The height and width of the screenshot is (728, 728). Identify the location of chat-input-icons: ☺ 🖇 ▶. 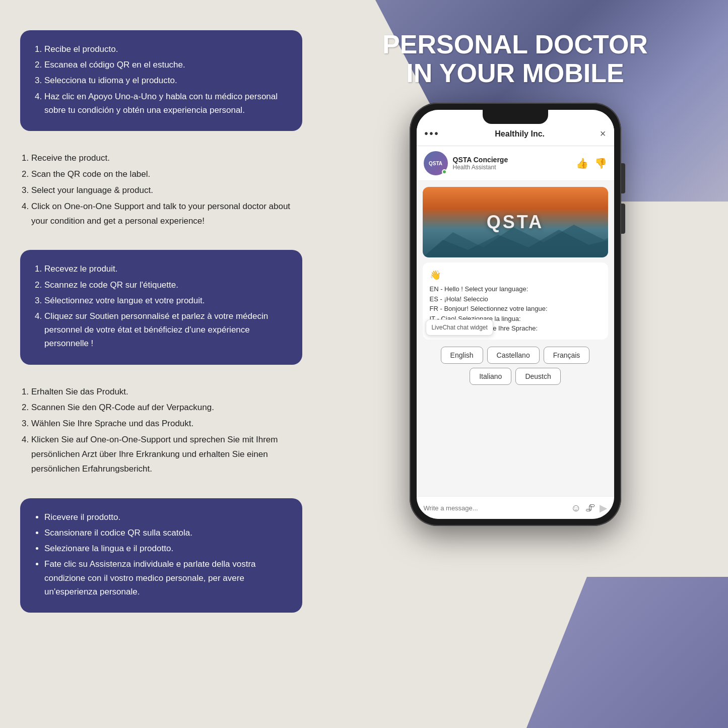
(588, 508).